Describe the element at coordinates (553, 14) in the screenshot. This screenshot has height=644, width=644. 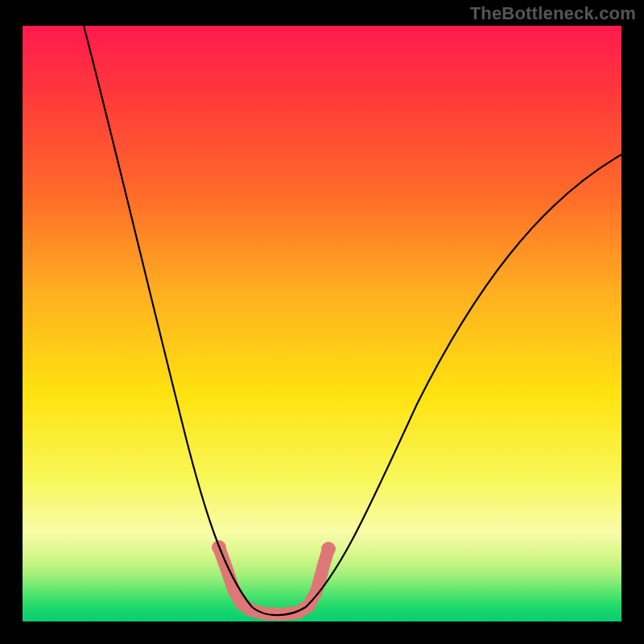
I see `watermark-text: TheBottleneck.com` at that location.